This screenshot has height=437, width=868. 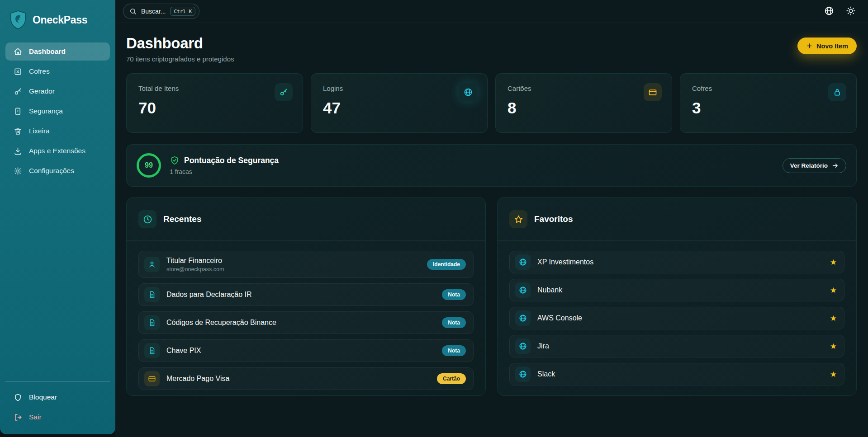 What do you see at coordinates (152, 264) in the screenshot?
I see `user-icon` at bounding box center [152, 264].